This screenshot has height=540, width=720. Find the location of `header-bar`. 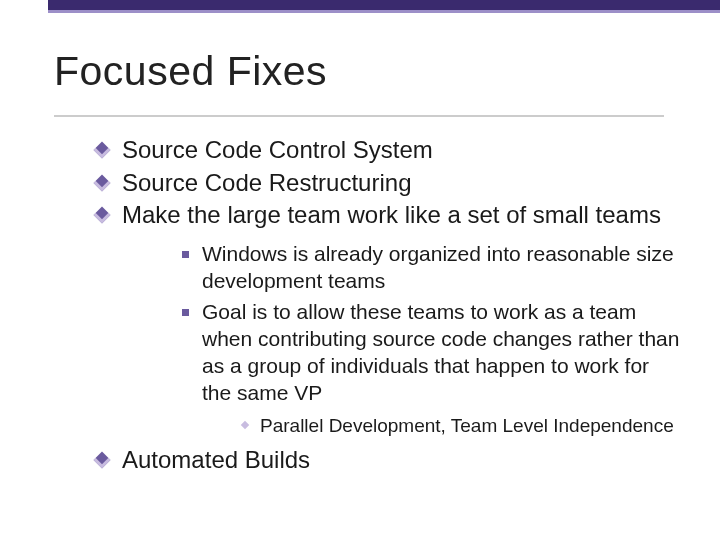

header-bar is located at coordinates (384, 5).